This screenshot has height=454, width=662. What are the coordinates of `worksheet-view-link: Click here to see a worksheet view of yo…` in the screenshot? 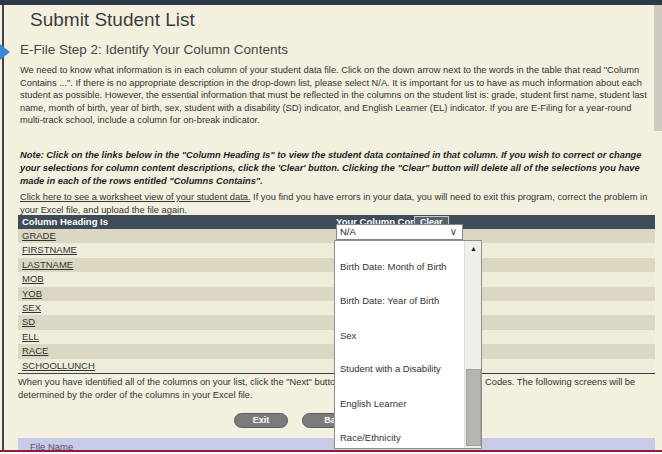 It's located at (135, 197).